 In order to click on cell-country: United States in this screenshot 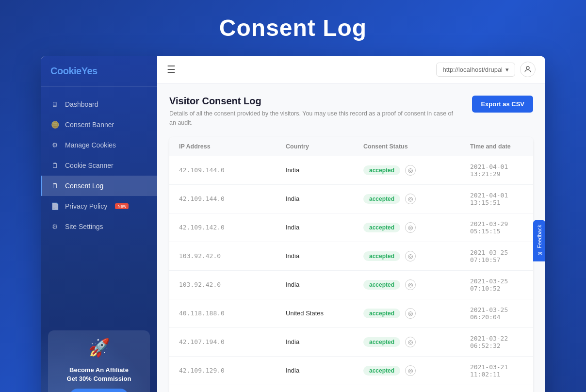, I will do `click(325, 313)`.